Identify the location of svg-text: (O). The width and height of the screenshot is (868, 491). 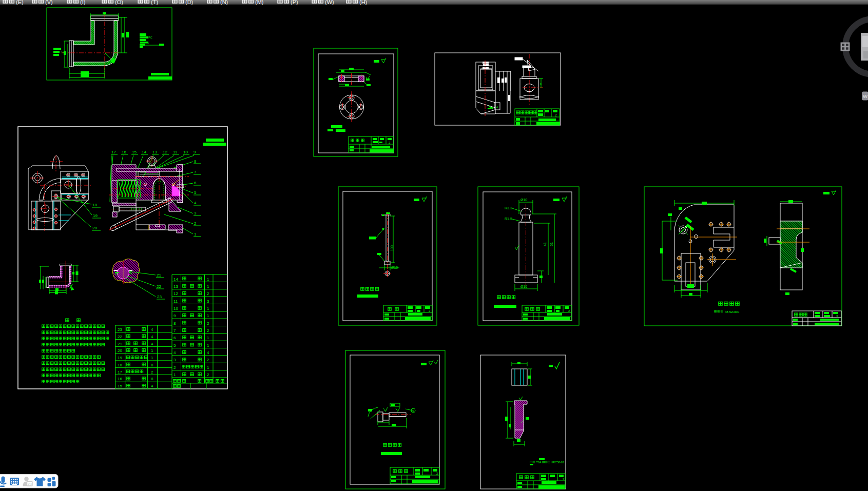
(119, 3).